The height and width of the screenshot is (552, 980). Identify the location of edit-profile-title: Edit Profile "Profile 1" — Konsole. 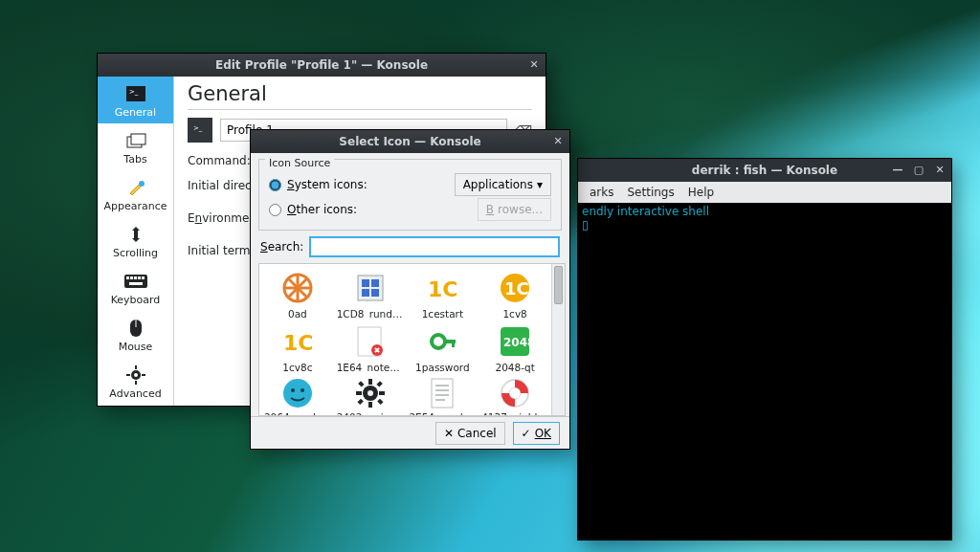
(322, 65).